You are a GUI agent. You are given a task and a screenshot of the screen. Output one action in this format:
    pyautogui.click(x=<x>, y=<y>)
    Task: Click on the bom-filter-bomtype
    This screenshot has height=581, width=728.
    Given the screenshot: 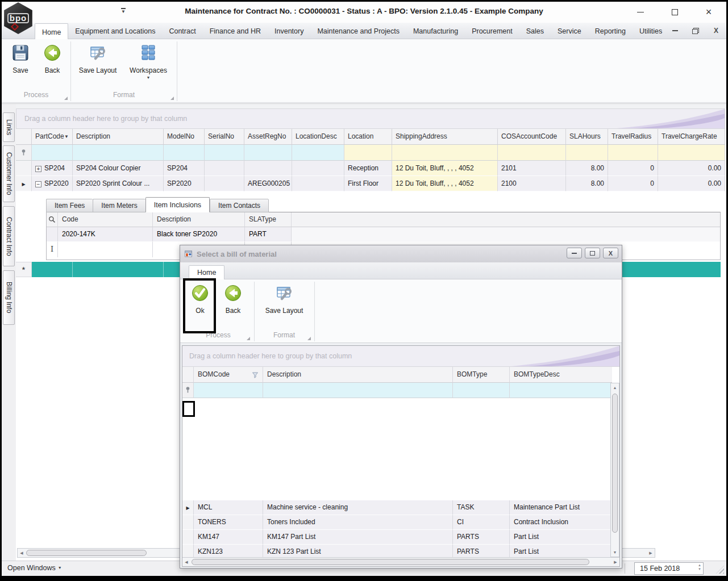 What is the action you would take?
    pyautogui.click(x=481, y=391)
    